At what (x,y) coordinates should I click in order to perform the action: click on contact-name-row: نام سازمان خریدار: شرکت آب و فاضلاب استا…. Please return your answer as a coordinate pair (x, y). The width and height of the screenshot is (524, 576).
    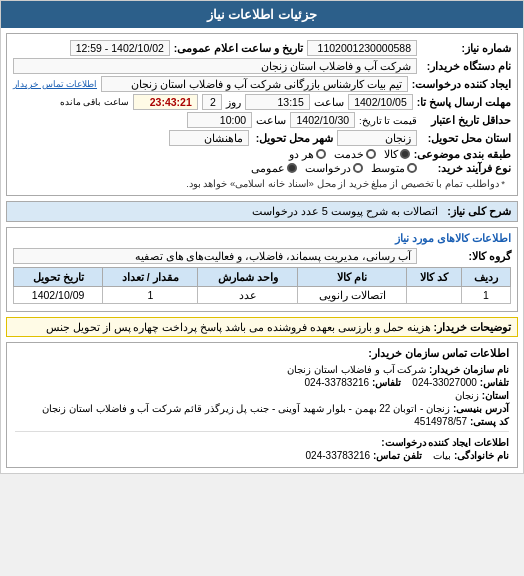
    Looking at the image, I should click on (262, 370).